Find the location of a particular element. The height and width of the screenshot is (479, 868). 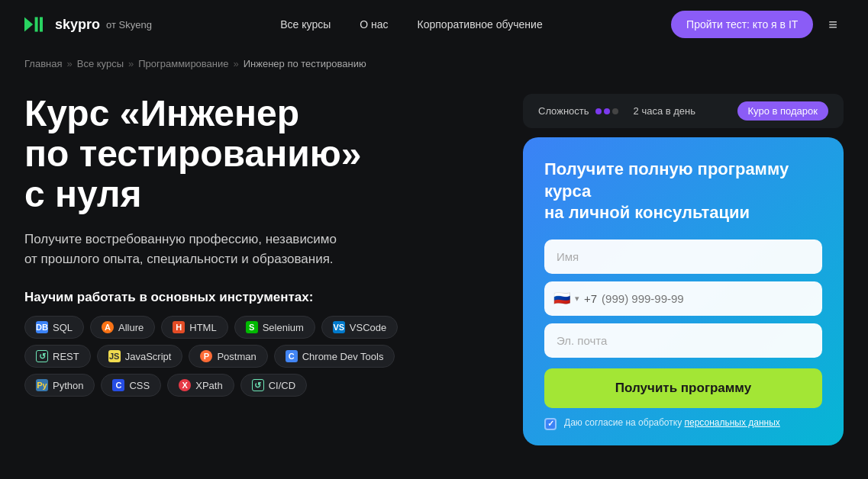

tool-badge-xpath: X XPath is located at coordinates (200, 385).